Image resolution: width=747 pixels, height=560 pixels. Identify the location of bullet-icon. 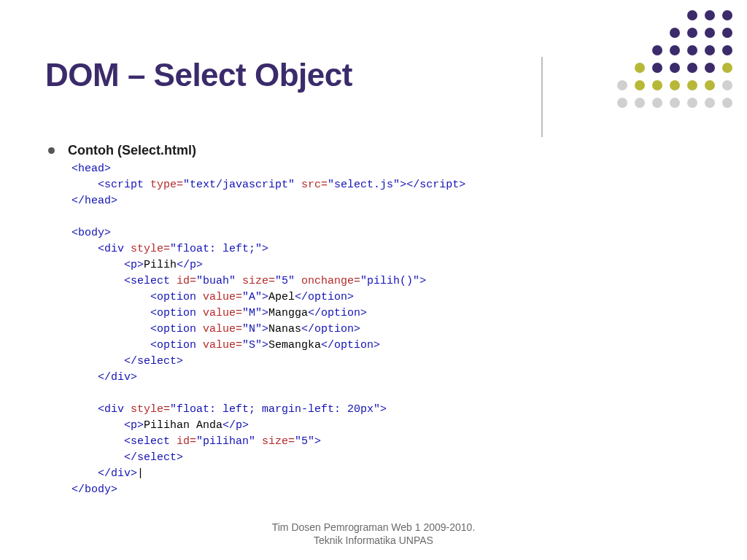
(51, 150).